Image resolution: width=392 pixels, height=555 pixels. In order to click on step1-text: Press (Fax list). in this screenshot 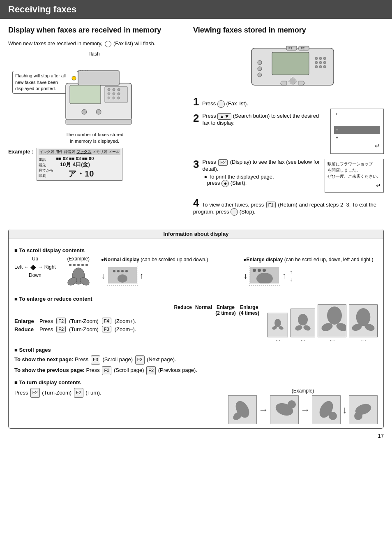, I will do `click(225, 104)`.